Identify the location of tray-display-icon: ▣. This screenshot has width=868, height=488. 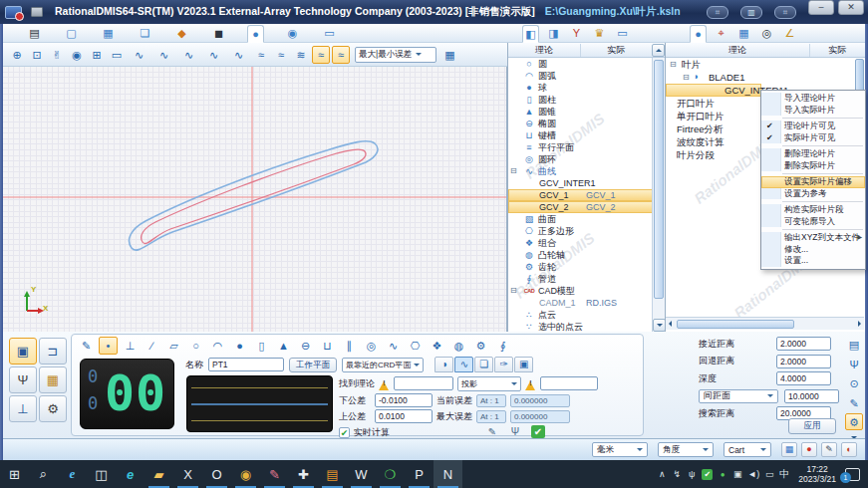
(737, 474).